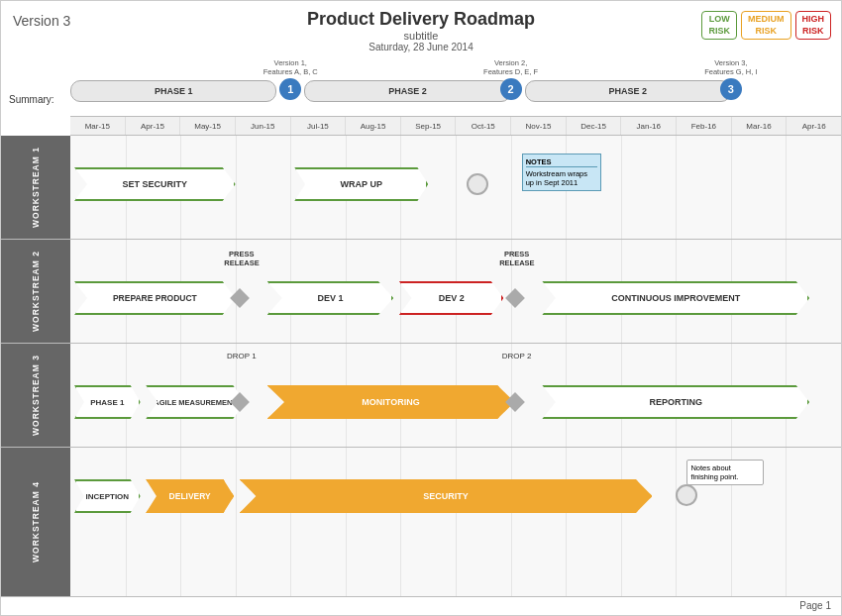 This screenshot has height=616, width=842. Describe the element at coordinates (760, 126) in the screenshot. I see `month-mar16: Mar-16` at that location.